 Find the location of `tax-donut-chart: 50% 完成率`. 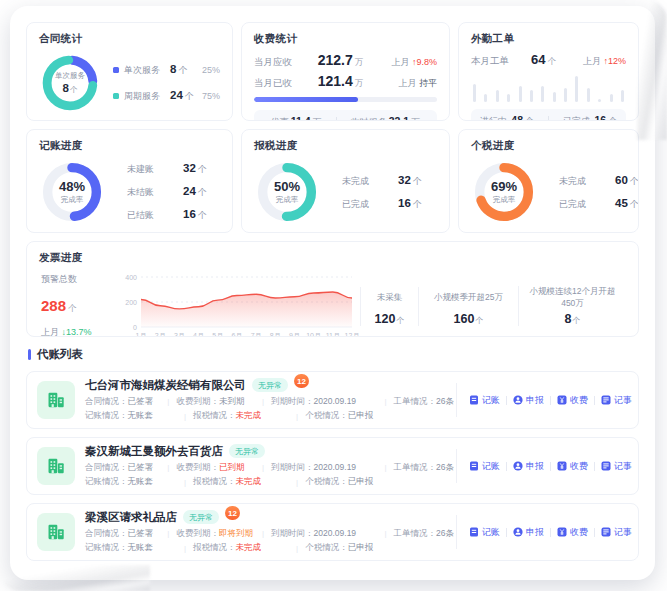

tax-donut-chart: 50% 完成率 is located at coordinates (287, 192).